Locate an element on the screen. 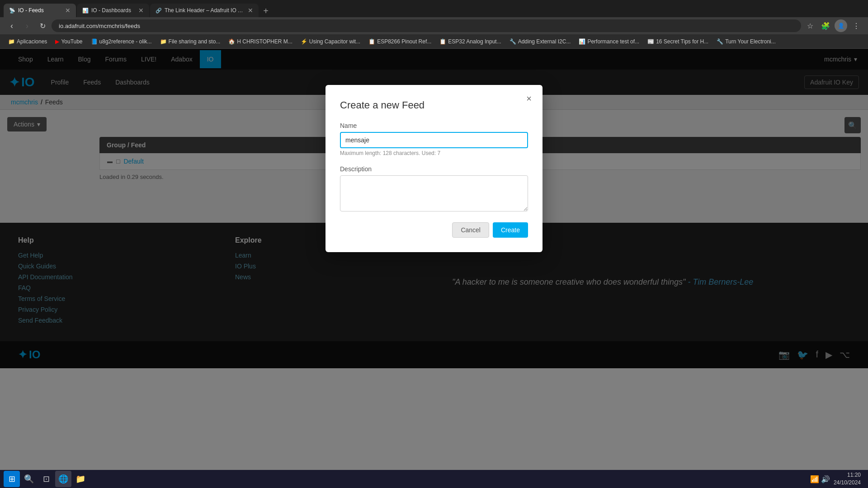 Image resolution: width=868 pixels, height=488 pixels. secrets-favicon: 📰 is located at coordinates (651, 42).